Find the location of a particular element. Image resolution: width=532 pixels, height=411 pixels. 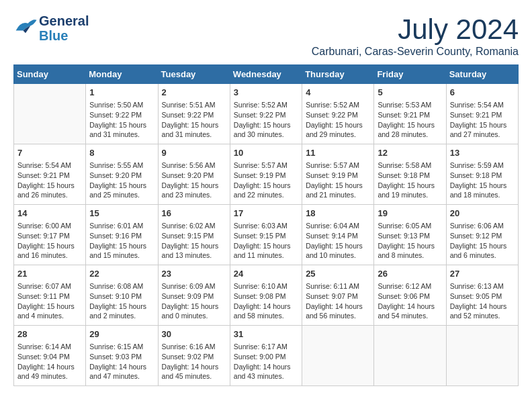

calendar-cell: 17Sunrise: 6:03 AMSunset: 9:15 PMDayligh… is located at coordinates (266, 235).